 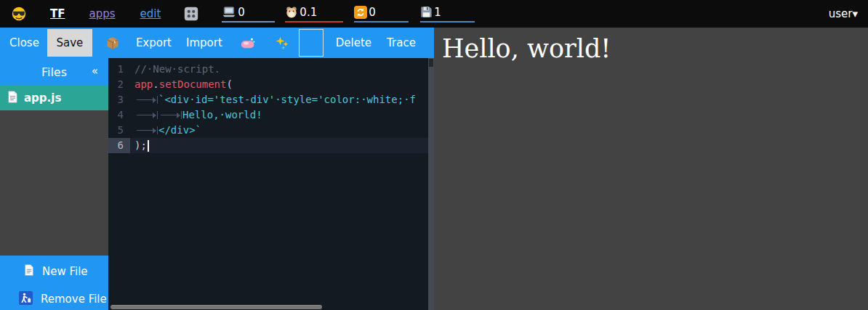 I want to click on code-line-5: 5</div>`, so click(x=271, y=131).